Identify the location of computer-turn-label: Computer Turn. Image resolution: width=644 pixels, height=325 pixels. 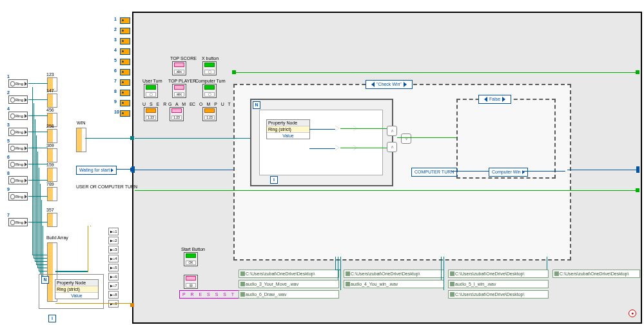
(210, 81).